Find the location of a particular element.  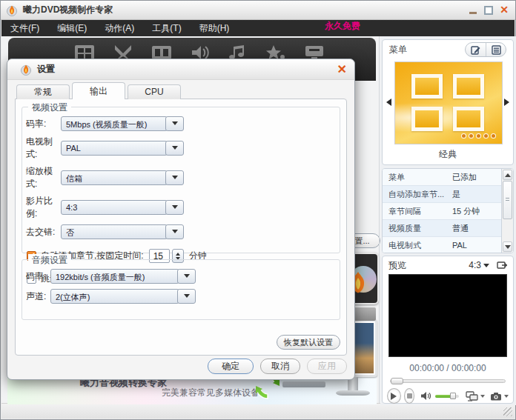

cancel-button: 取消 is located at coordinates (280, 366).